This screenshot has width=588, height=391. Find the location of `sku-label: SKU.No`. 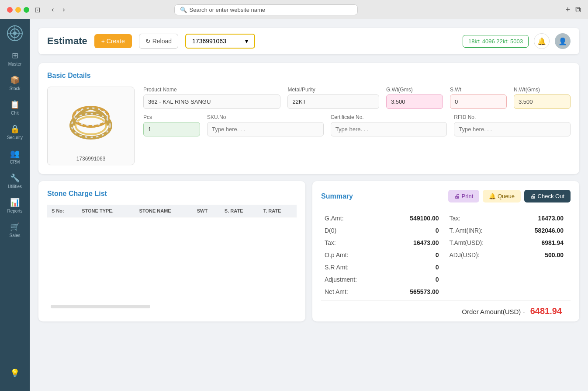

sku-label: SKU.No is located at coordinates (266, 117).